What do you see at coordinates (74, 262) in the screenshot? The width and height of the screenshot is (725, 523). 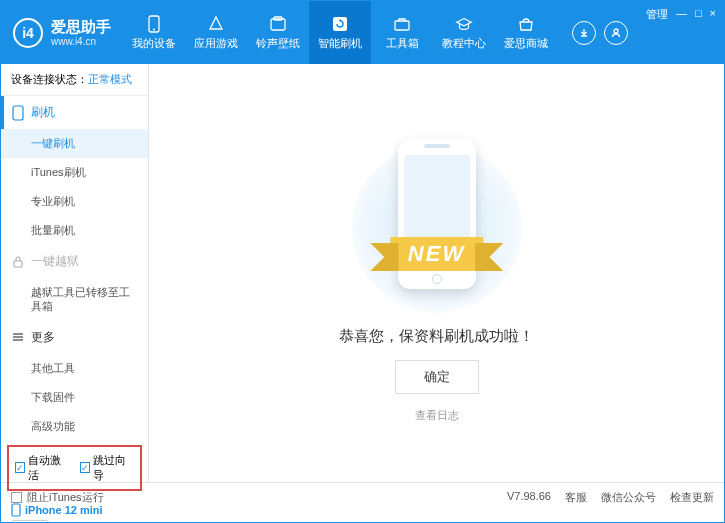 I see `sidebar-section-jailbreak: 一键越狱` at bounding box center [74, 262].